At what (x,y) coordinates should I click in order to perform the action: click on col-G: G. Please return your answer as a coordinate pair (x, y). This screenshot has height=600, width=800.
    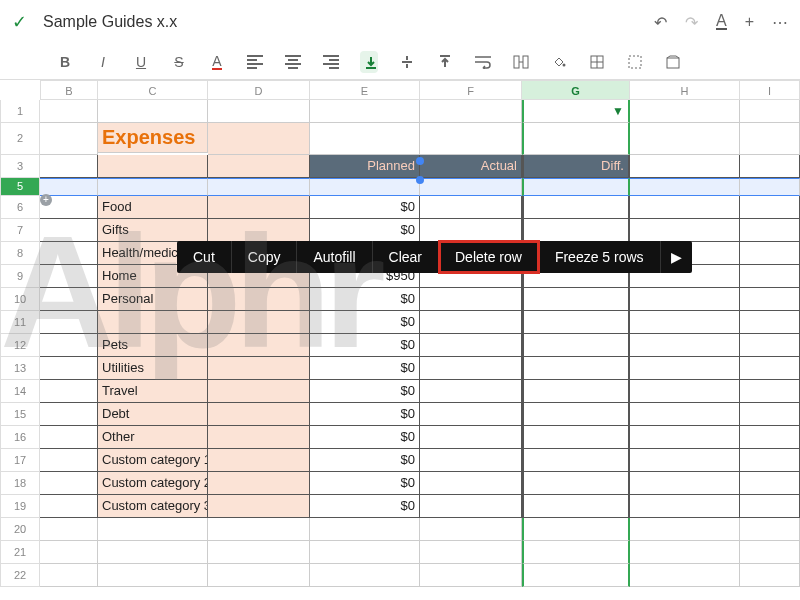
    Looking at the image, I should click on (576, 90).